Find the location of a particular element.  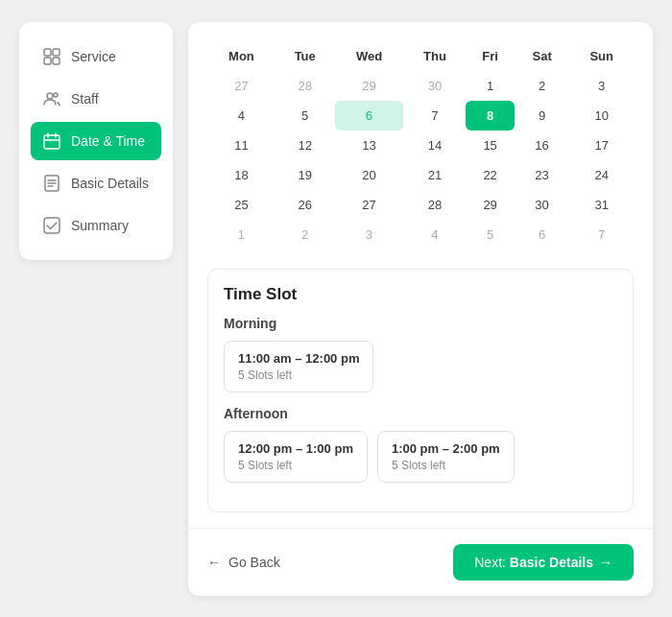

check-icon is located at coordinates (52, 225).